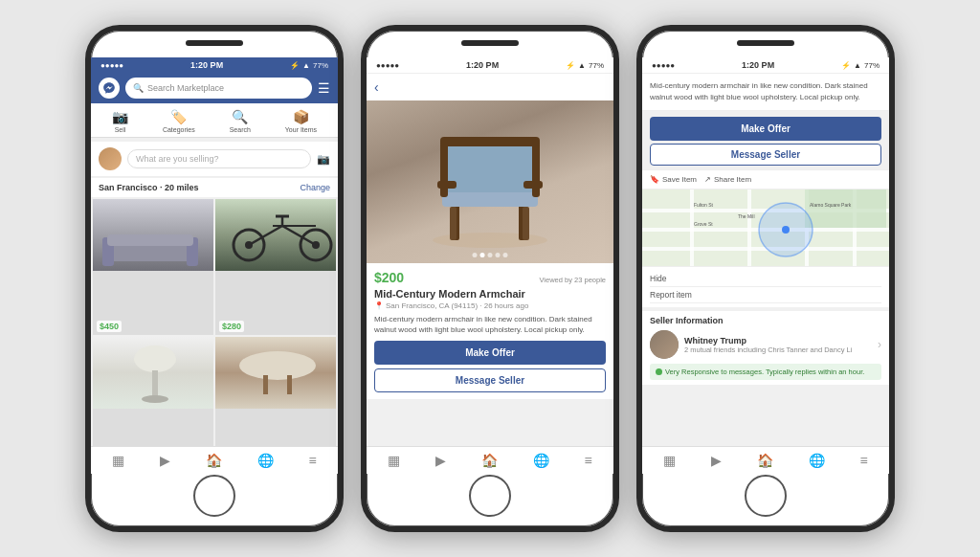 This screenshot has width=980, height=557. What do you see at coordinates (301, 121) in the screenshot?
I see `nav-your-items: 📦 Your Items` at bounding box center [301, 121].